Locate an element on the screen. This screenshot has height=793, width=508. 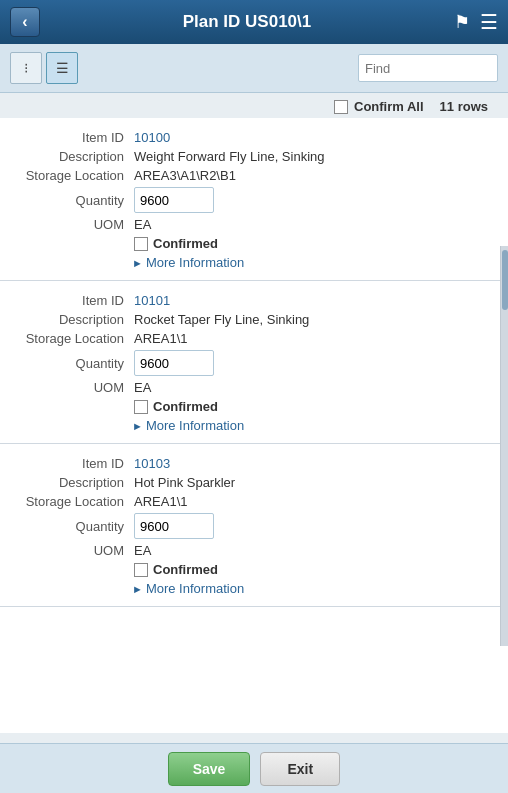
uom-value-3: EA is located at coordinates (142, 550).